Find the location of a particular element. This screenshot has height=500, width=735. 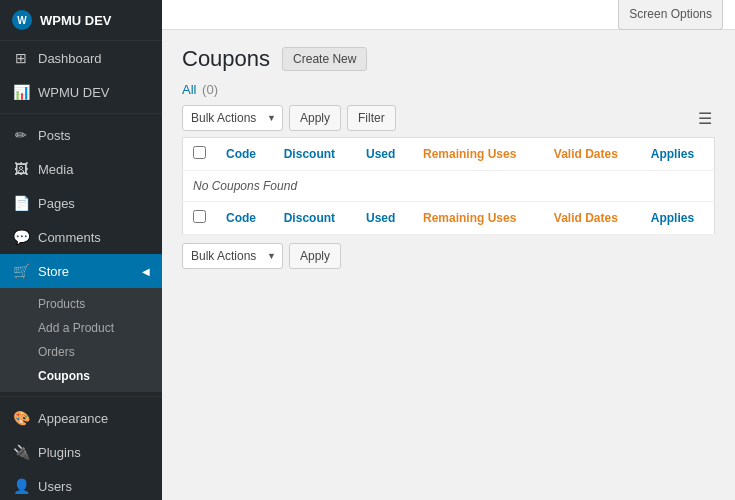

bottom-bulk-actions-select: Bulk Actions Delete is located at coordinates (232, 256).